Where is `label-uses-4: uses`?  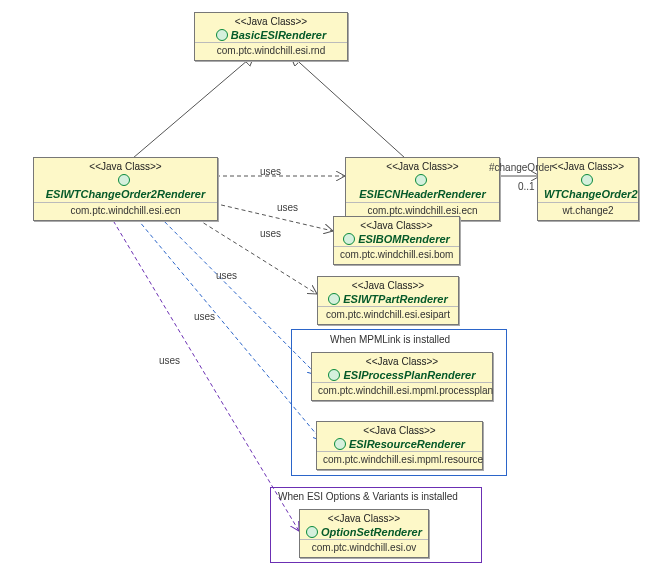 label-uses-4: uses is located at coordinates (226, 276).